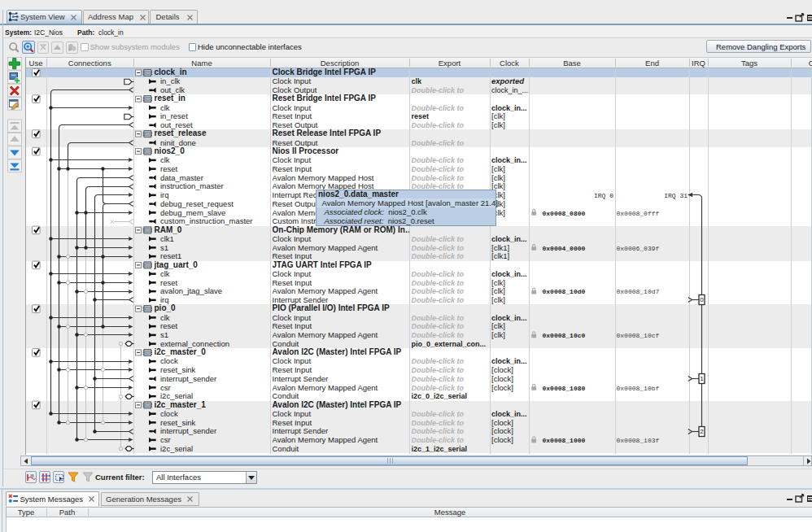 The width and height of the screenshot is (812, 532). Describe the element at coordinates (701, 431) in the screenshot. I see `svg-text: 2` at that location.